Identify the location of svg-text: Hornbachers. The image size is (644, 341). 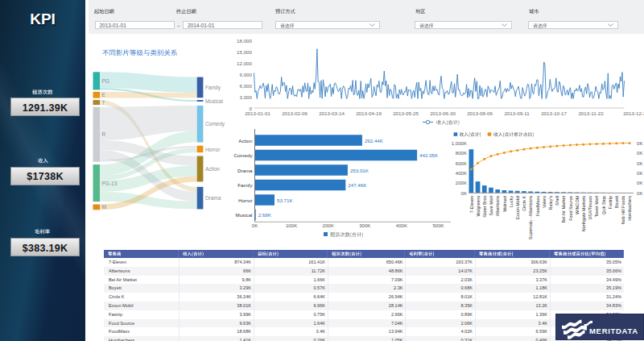
(630, 208).